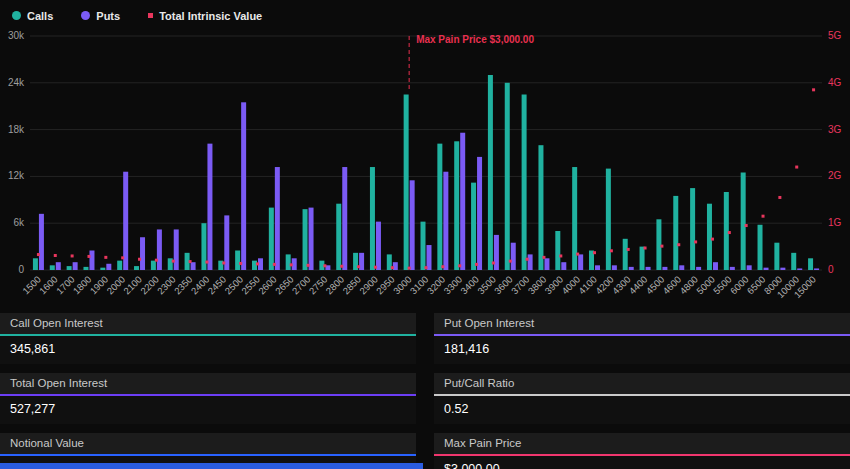 The image size is (850, 469). Describe the element at coordinates (212, 466) in the screenshot. I see `bottom-accent-bar` at that location.